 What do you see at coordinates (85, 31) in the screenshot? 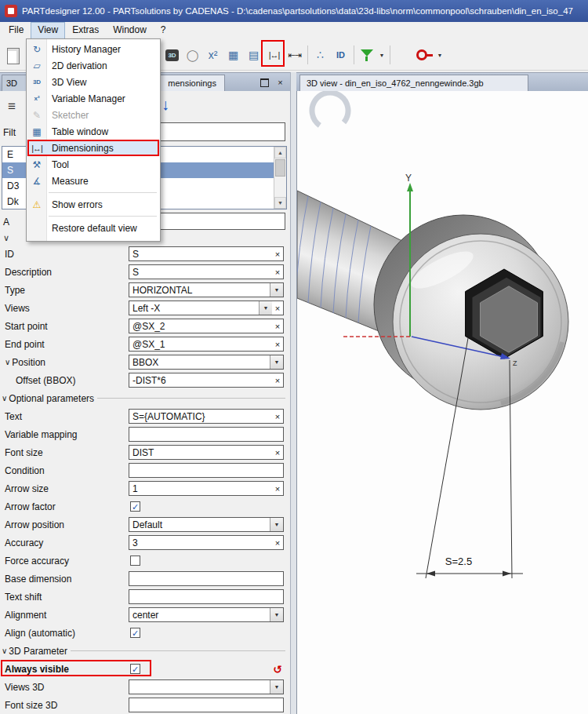
I see `menu-extras: Extras` at bounding box center [85, 31].